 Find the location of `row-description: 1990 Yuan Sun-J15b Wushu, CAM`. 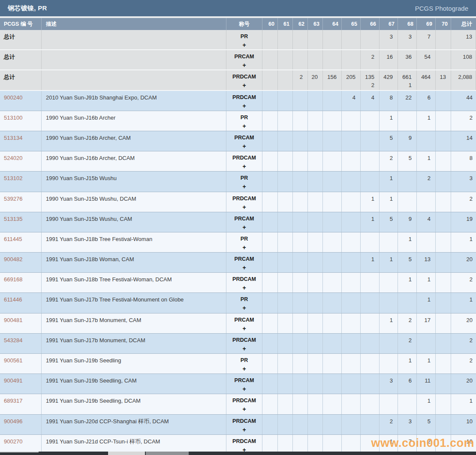

row-description: 1990 Yuan Sun-J15b Wushu, CAM is located at coordinates (134, 217).